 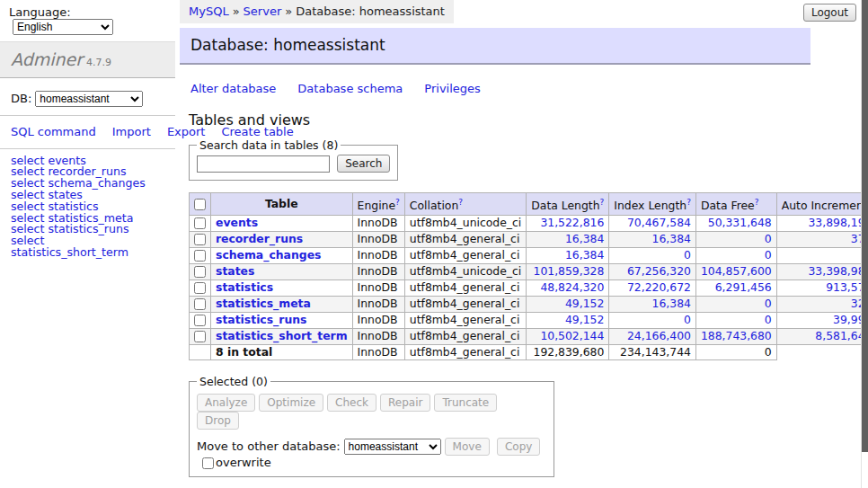 What do you see at coordinates (652, 271) in the screenshot?
I see `index-length-cell: 67,256,320` at bounding box center [652, 271].